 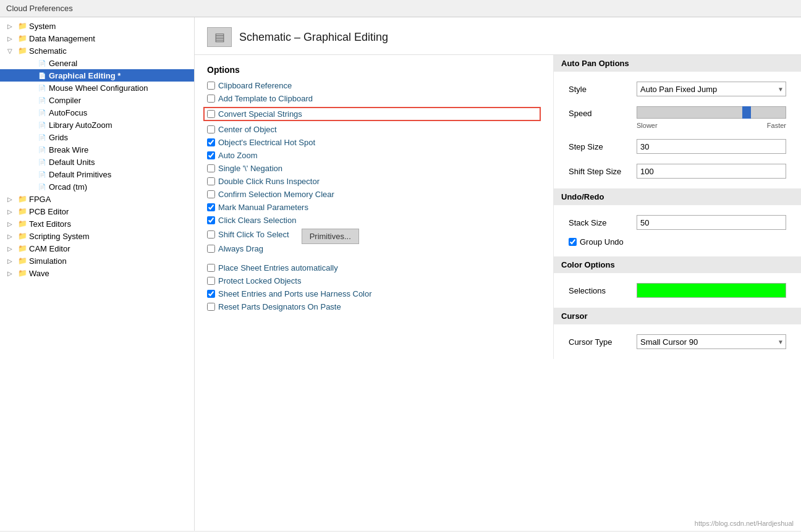 What do you see at coordinates (711, 171) in the screenshot?
I see `shift-step-input` at bounding box center [711, 171].